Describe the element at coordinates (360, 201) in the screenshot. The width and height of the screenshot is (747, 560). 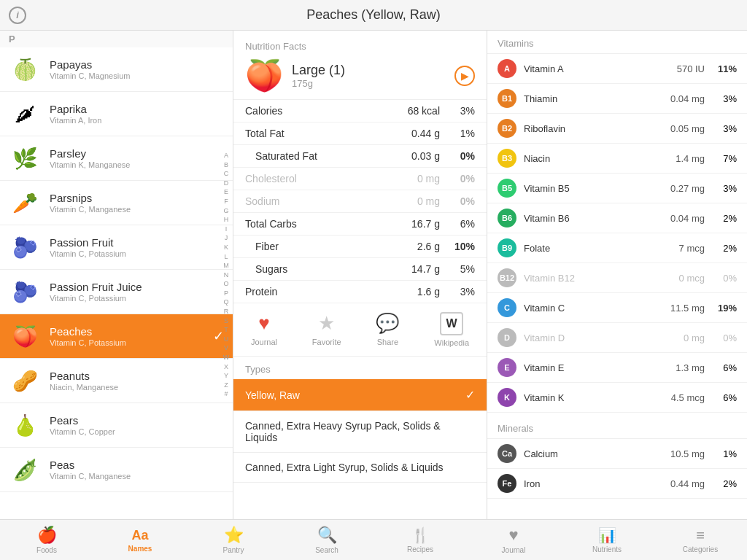
I see `nutrition-row-sodium: Sodium 0 mg 0%` at that location.